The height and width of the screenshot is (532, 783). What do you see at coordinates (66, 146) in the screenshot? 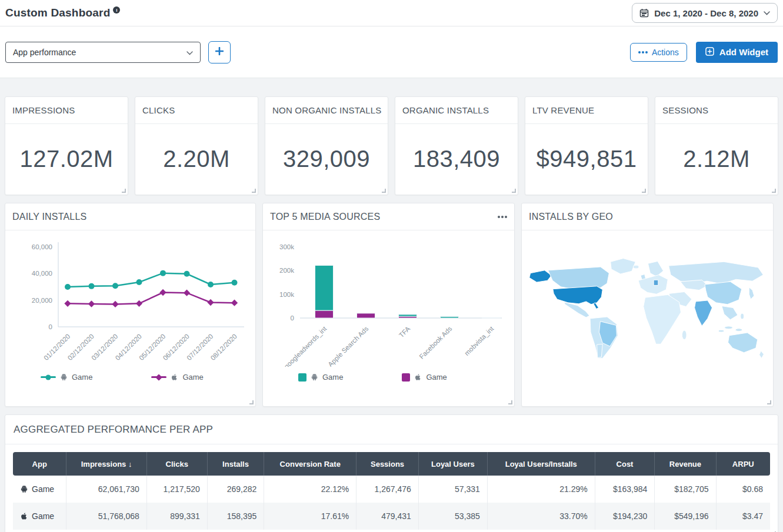
I see `kpi-card-impressions: IMPRESSIONS 127.02M` at bounding box center [66, 146].